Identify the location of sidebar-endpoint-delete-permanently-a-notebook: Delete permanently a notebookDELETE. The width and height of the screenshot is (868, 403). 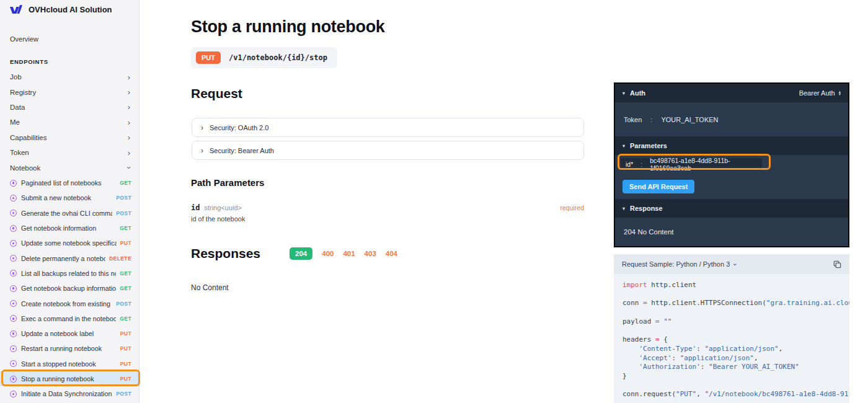
(69, 258).